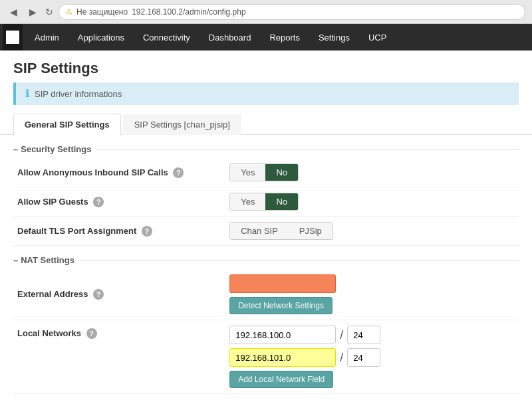  I want to click on info-banner: ℹ SIP driver informations, so click(266, 94).